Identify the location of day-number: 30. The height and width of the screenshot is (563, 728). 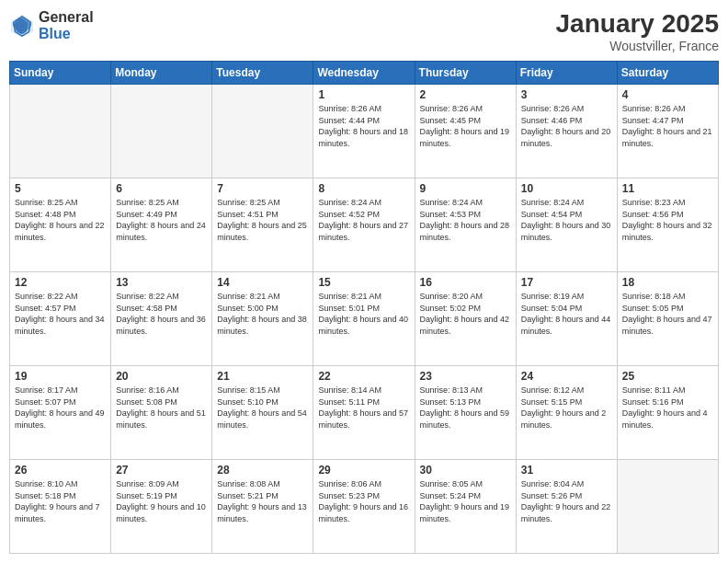
(465, 470).